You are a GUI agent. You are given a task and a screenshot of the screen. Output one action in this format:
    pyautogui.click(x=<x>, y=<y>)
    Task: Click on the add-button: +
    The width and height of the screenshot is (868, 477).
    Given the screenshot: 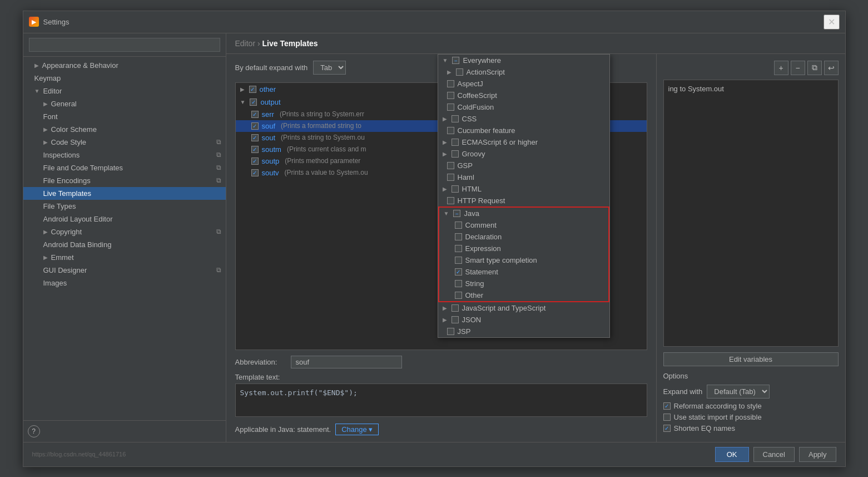 What is the action you would take?
    pyautogui.click(x=781, y=68)
    